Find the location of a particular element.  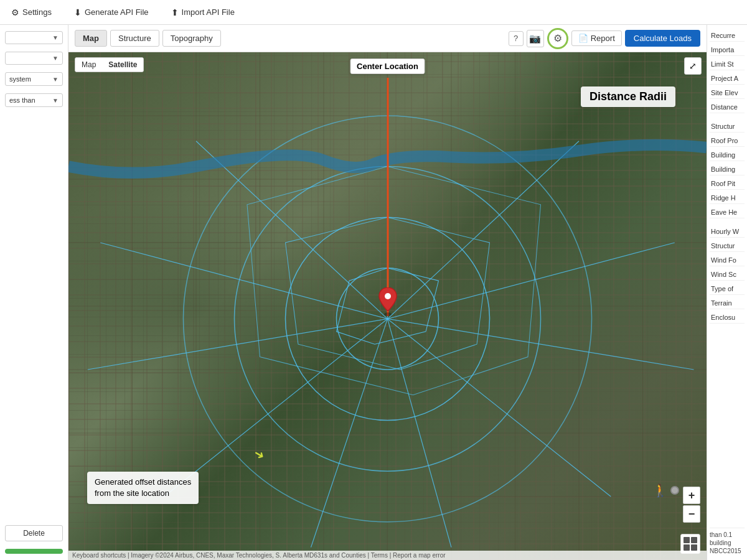

map-controls: + − is located at coordinates (692, 505).